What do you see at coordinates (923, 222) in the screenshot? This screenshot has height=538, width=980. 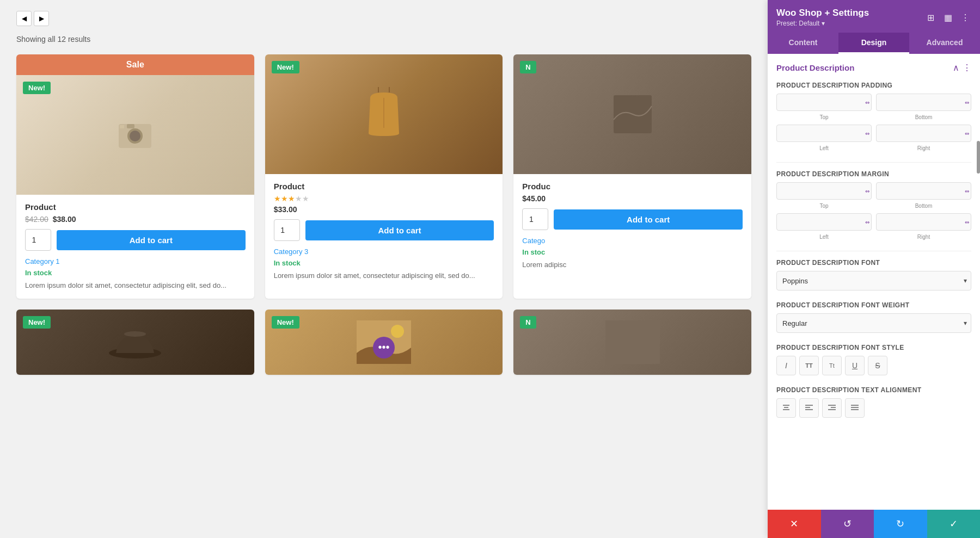 I see `margin-right-input` at bounding box center [923, 222].